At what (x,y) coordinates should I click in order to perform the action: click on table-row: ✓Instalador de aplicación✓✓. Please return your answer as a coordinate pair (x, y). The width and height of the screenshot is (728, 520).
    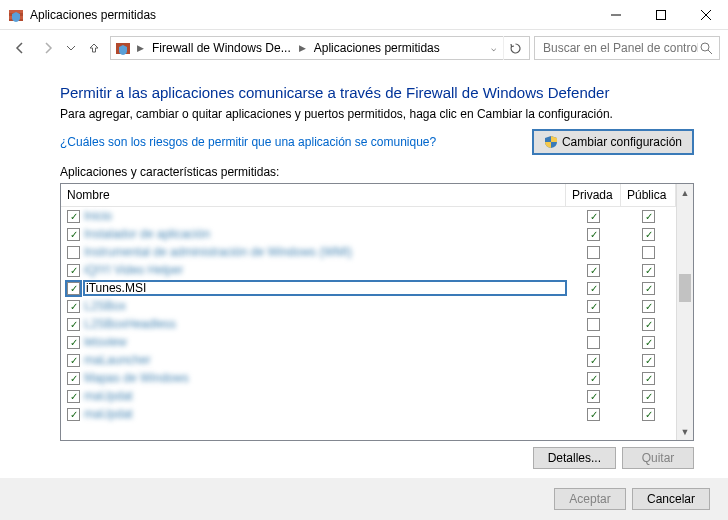
    Looking at the image, I should click on (368, 234).